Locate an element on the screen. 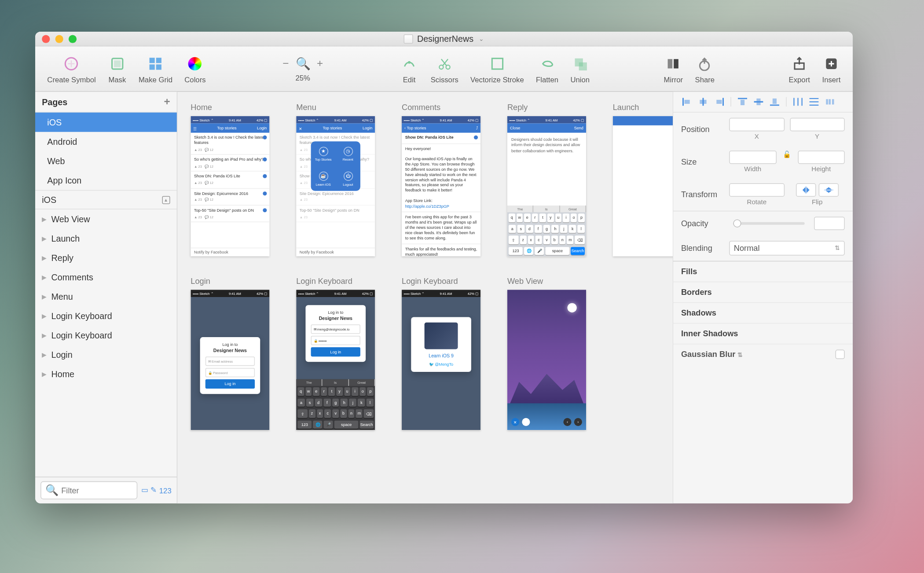  share-button: Share is located at coordinates (705, 69).